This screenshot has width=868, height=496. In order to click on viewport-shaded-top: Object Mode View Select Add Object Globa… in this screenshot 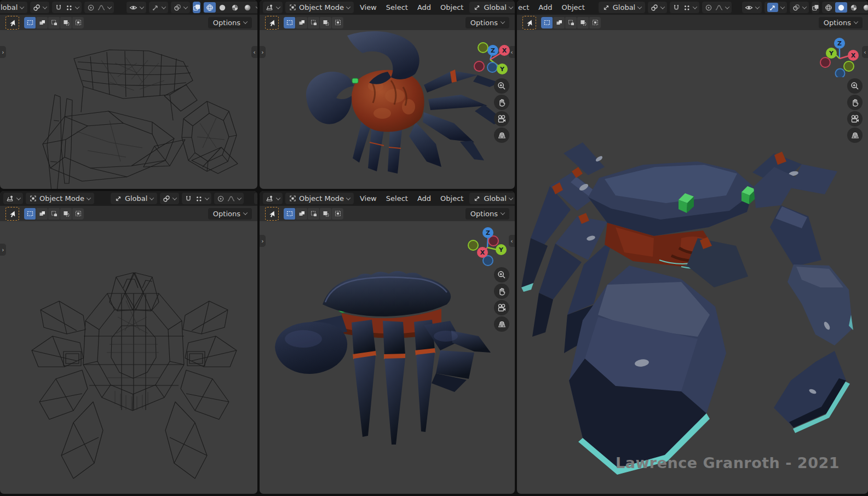, I will do `click(387, 94)`.